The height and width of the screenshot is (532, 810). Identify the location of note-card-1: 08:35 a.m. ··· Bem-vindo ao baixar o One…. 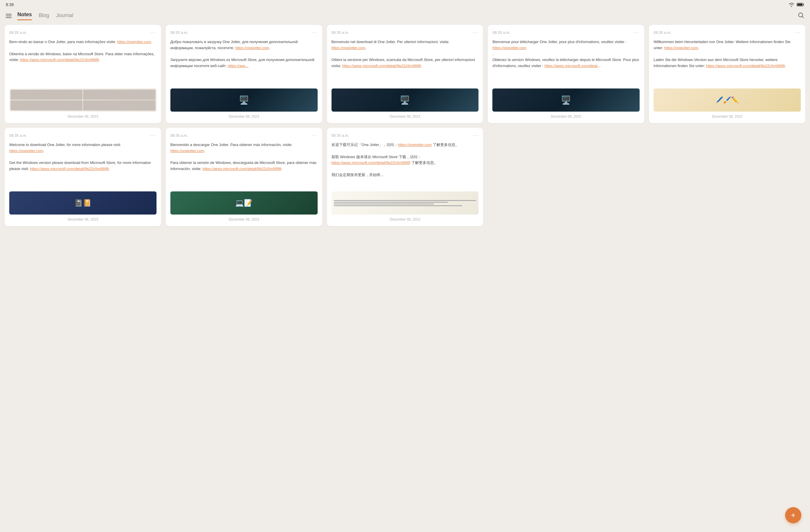
(83, 74).